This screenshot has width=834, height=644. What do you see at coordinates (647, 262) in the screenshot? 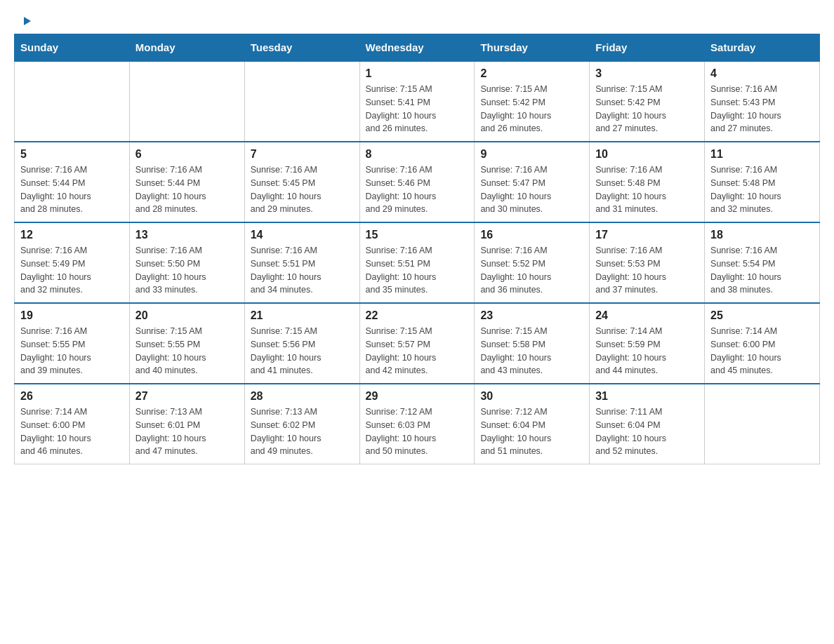
I see `calendar-cell: 17Sunrise: 7:16 AMSunset: 5:53 PMDayligh…` at bounding box center [647, 262].